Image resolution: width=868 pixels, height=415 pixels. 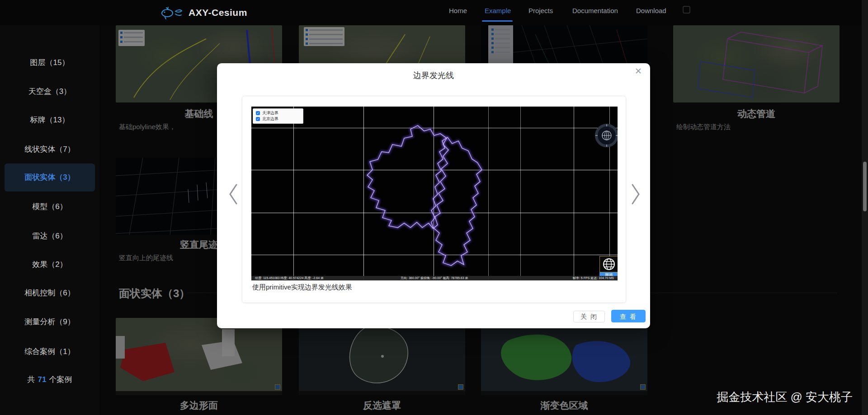 I want to click on brand: AXY-Cesium, so click(x=204, y=13).